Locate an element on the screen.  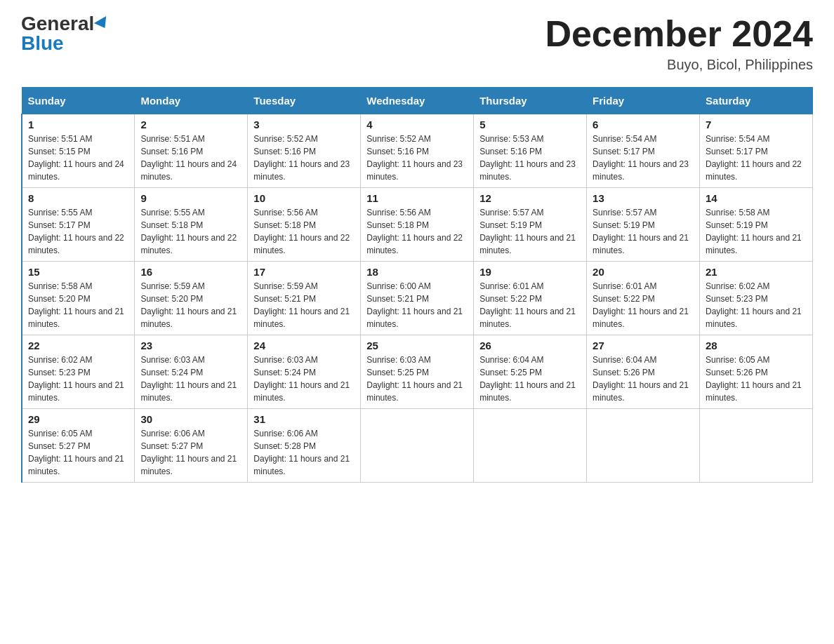
day-number: 23 is located at coordinates (191, 345).